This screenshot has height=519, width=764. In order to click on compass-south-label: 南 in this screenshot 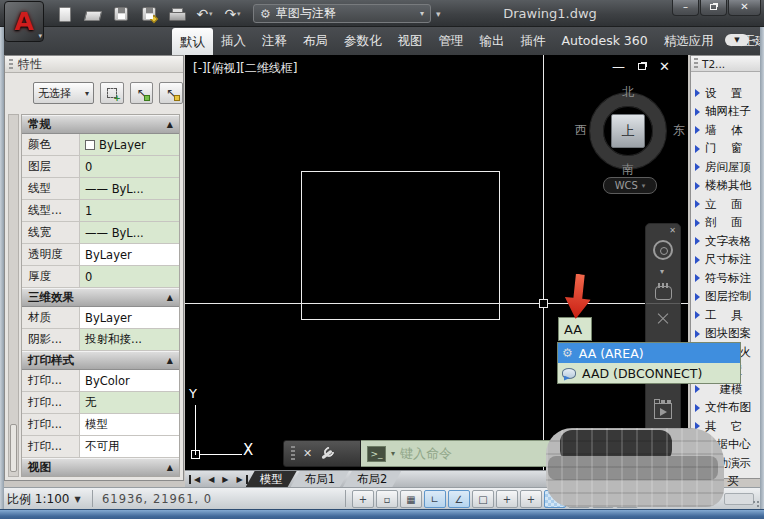, I will do `click(628, 170)`.